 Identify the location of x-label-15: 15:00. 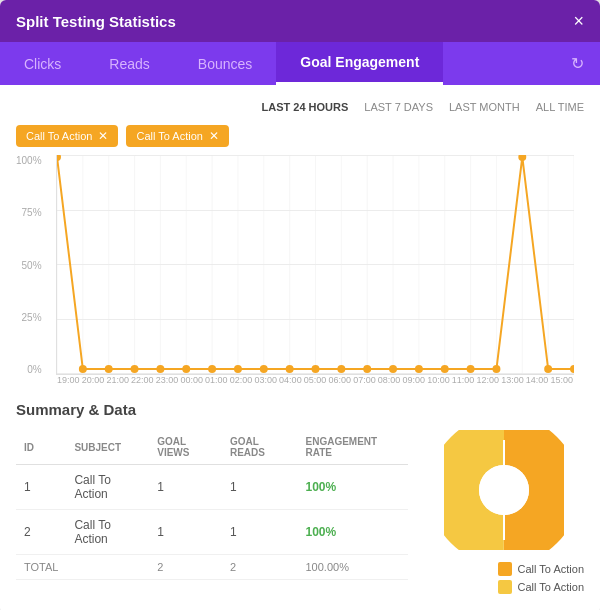
(562, 380).